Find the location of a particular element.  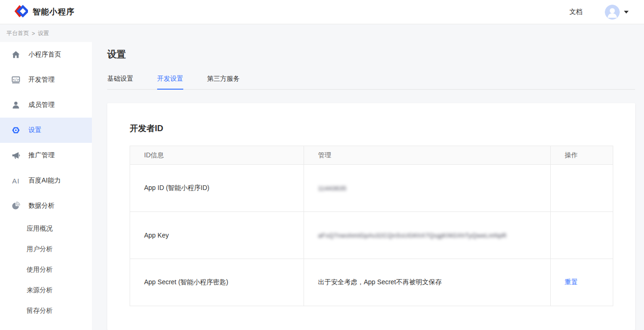

settings-gear-icon is located at coordinates (16, 130).